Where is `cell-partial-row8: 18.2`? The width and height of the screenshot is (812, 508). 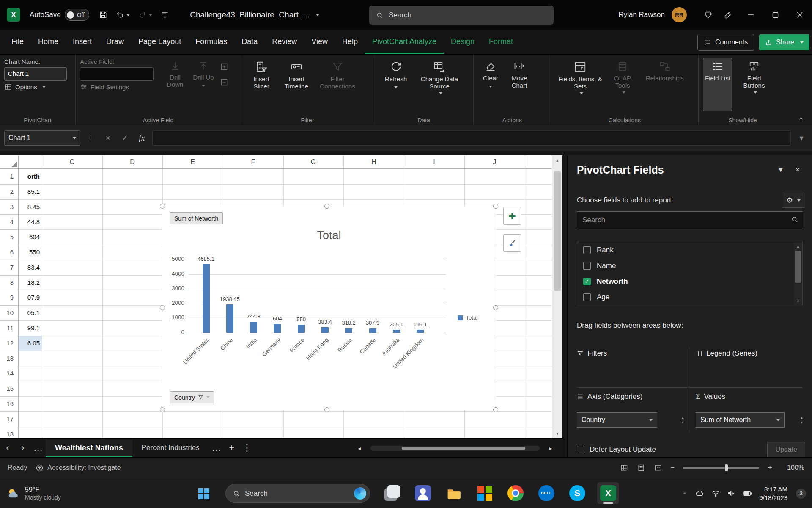
cell-partial-row8: 18.2 is located at coordinates (30, 283).